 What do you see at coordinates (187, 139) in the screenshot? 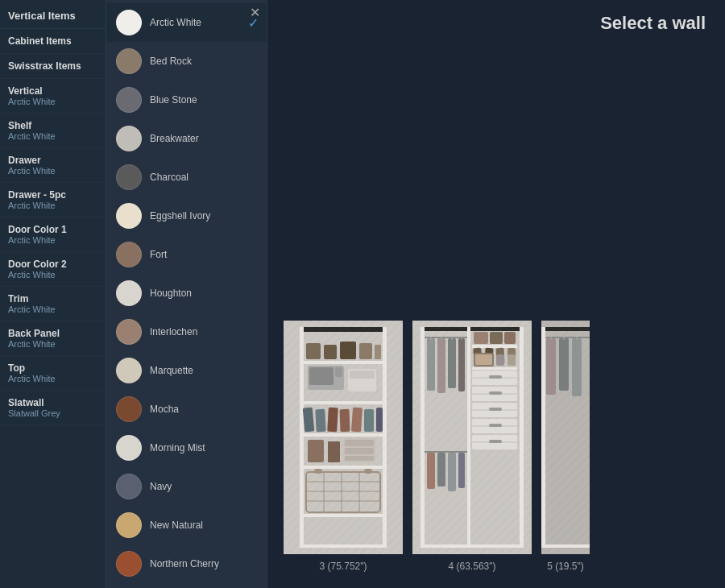
I see `color-item-breakwater: Breakwater` at bounding box center [187, 139].